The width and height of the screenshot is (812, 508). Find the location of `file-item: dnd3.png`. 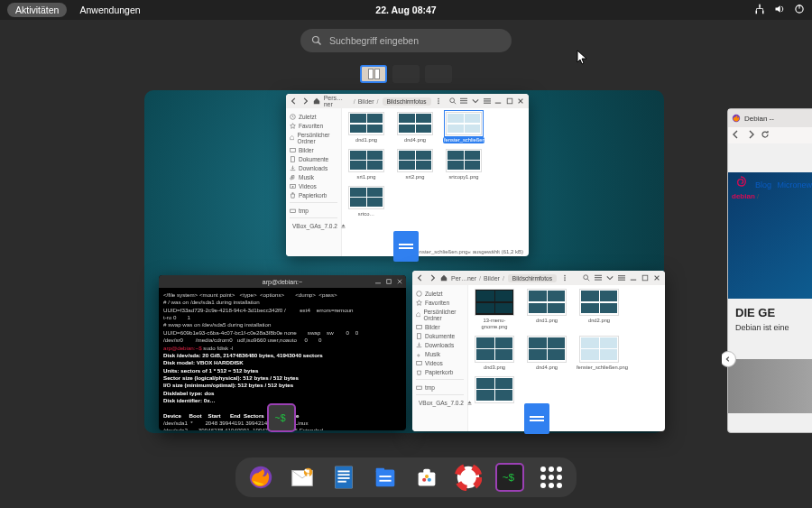

file-item: dnd3.png is located at coordinates (494, 354).